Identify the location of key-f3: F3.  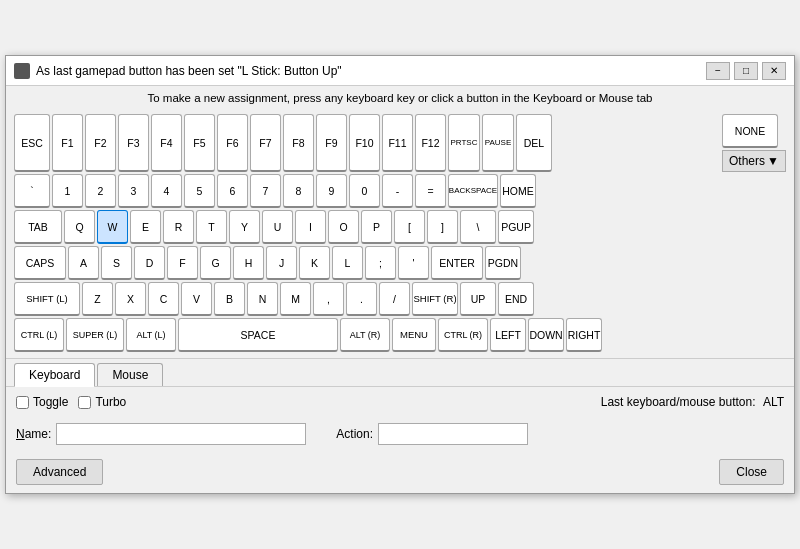
(134, 143).